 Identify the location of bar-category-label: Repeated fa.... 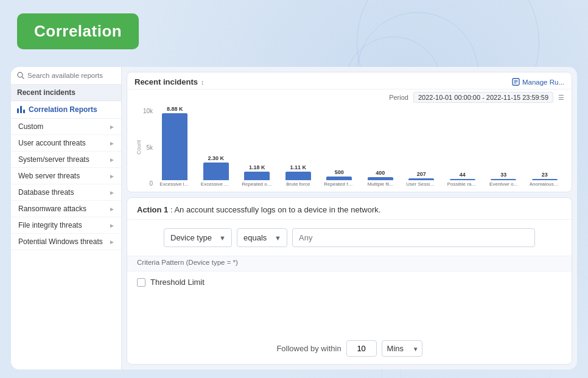
(339, 184).